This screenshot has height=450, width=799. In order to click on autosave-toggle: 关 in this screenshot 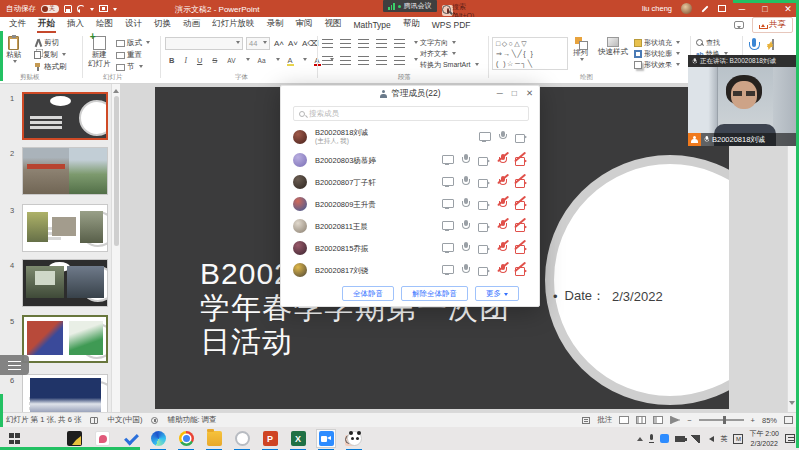, I will do `click(50, 9)`.